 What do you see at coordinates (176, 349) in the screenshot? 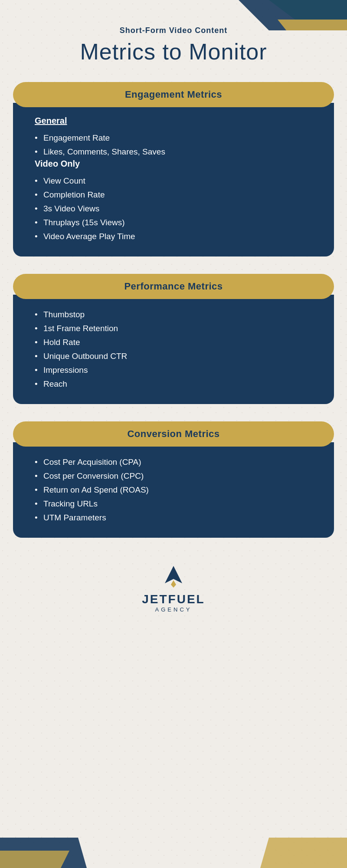
I see `performance-list: Thumbstop 1st Frame Retention Hold Rate …` at bounding box center [176, 349].